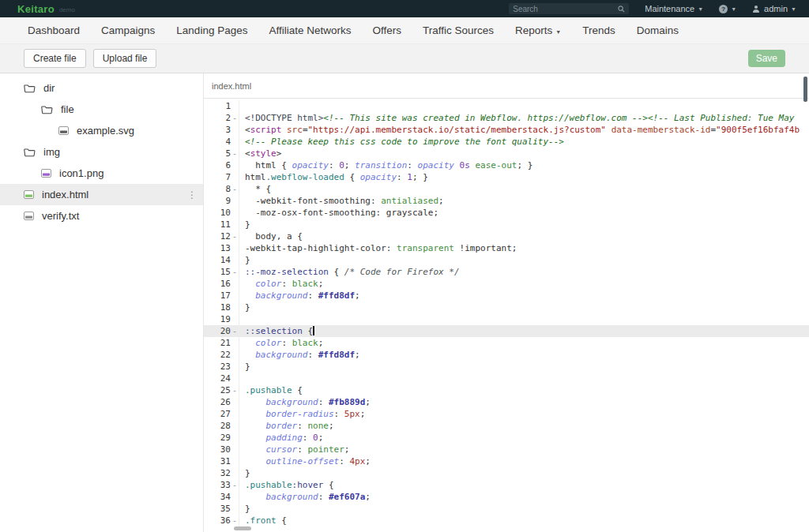  Describe the element at coordinates (506, 508) in the screenshot. I see `code-line: 35}` at that location.